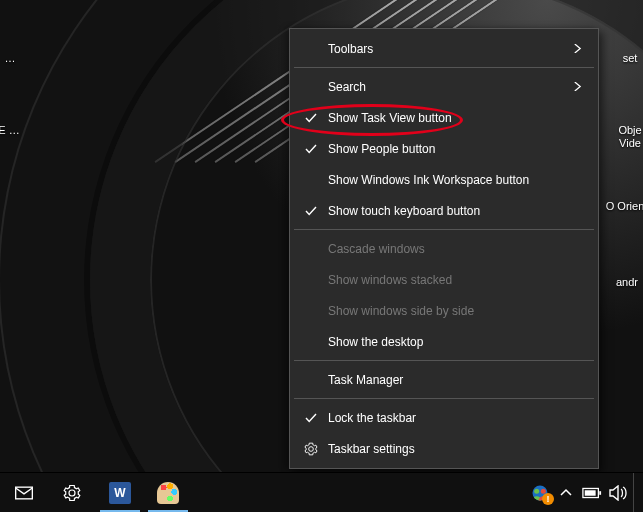  I want to click on menu-label: Toolbars, so click(446, 49).